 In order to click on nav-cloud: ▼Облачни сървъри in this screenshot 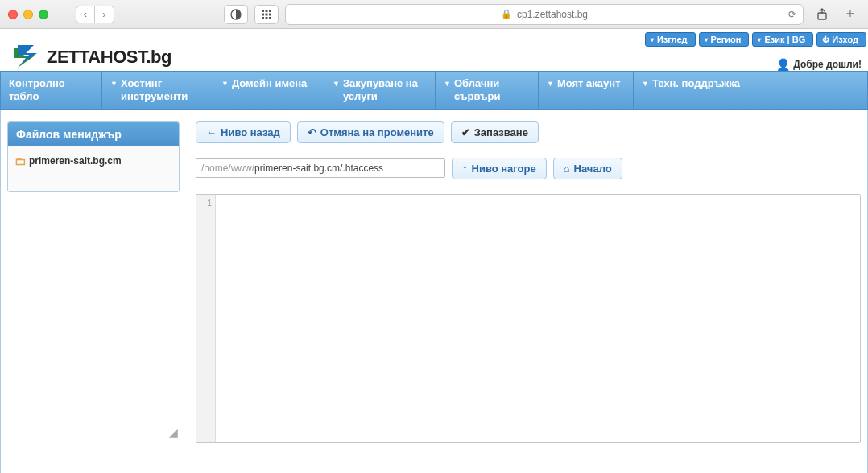, I will do `click(487, 90)`.